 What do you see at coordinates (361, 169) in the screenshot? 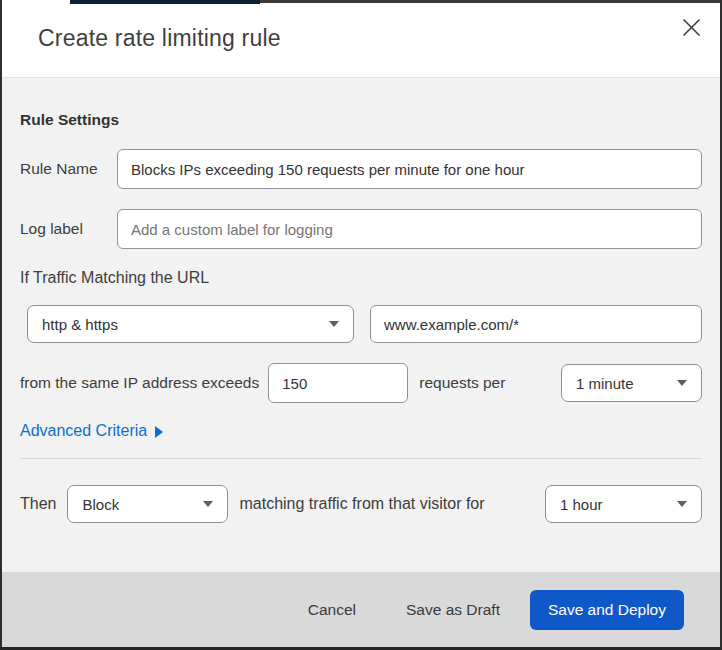
I see `rule-name-row: Rule Name` at bounding box center [361, 169].